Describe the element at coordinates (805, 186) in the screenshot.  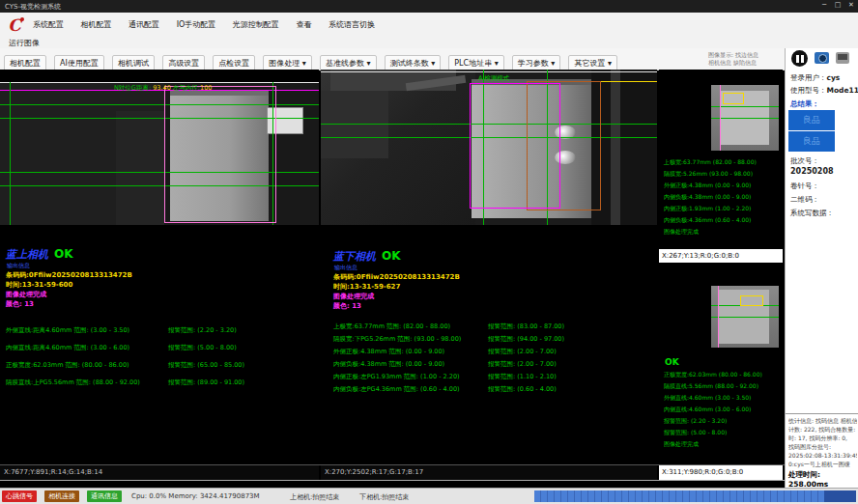
I see `reel-label: 卷针号：` at that location.